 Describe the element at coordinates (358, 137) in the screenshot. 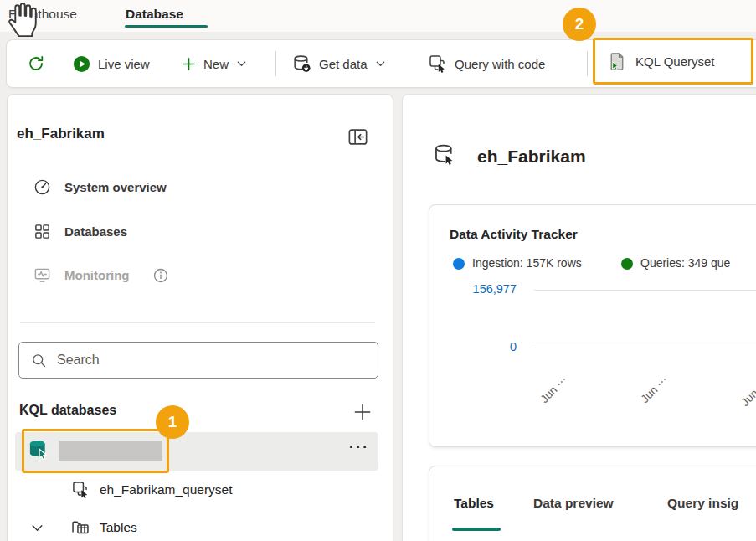

I see `collapse-pane-button` at that location.